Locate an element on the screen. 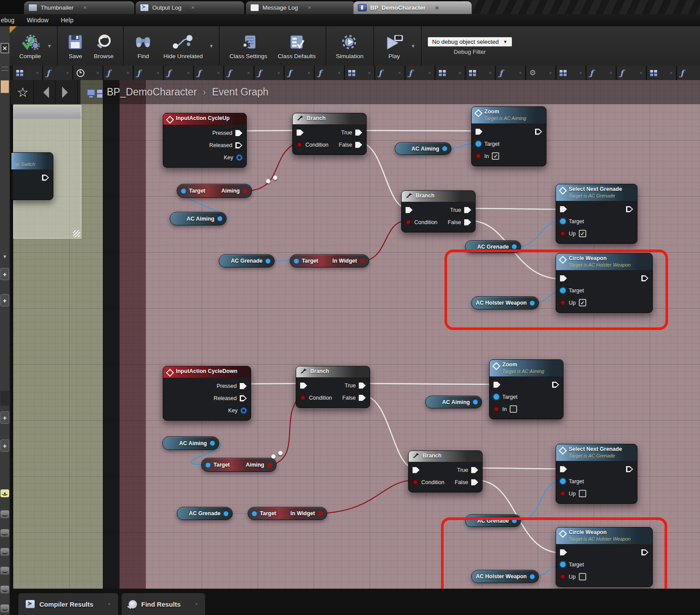 Image resolution: width=700 pixels, height=615 pixels. browse-button: Browse is located at coordinates (103, 46).